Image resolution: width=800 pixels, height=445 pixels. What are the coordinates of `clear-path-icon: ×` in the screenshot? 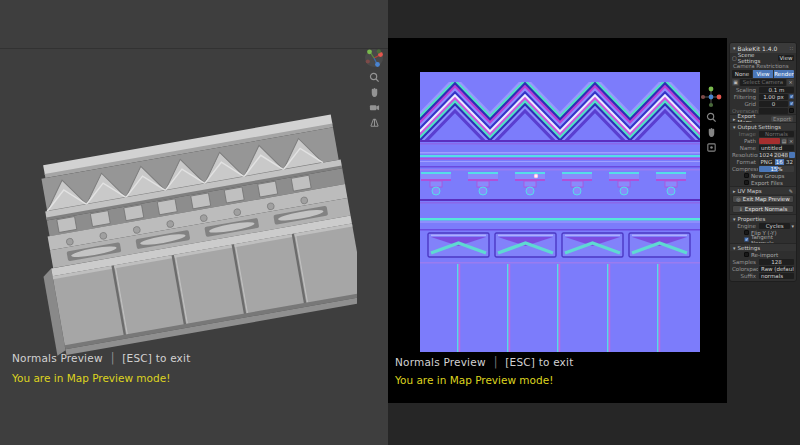 It's located at (791, 141).